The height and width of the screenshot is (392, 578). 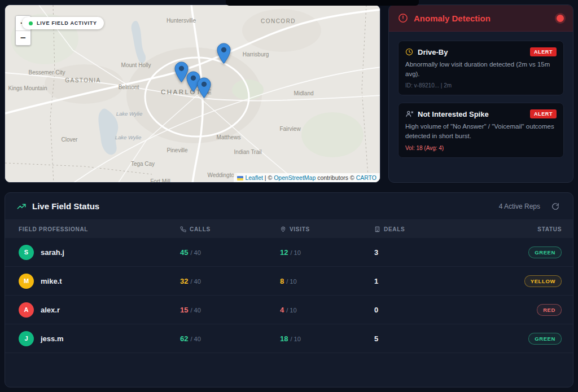 I want to click on attribution-text: contributors ©, so click(x=335, y=178).